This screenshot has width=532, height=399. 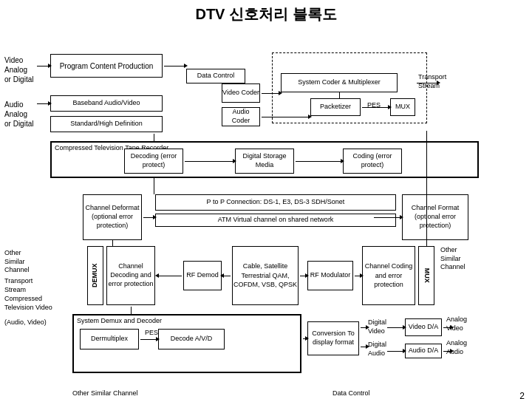 I want to click on arrow-ac-to-packetizer, so click(x=285, y=117).